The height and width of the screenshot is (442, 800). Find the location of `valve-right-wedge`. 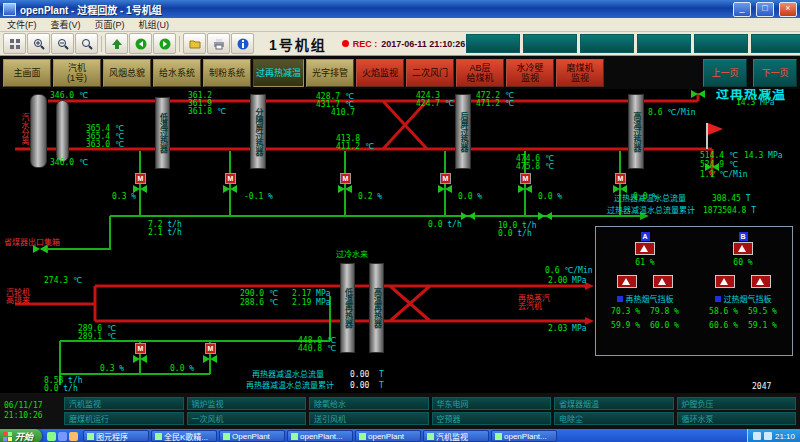

valve-right-wedge is located at coordinates (144, 189).